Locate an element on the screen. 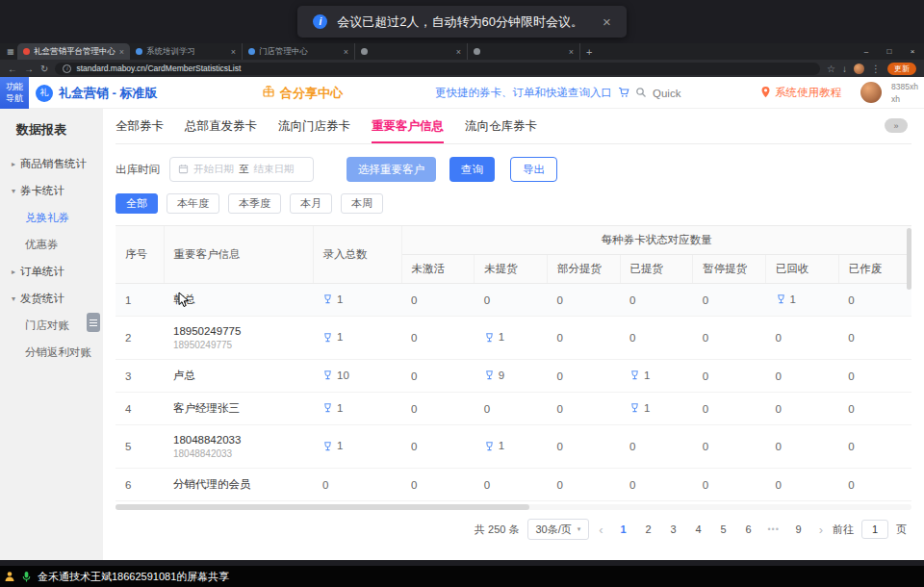 The image size is (924, 587). url-box: i standard.maboy.cn/CardMemberStatistics… is located at coordinates (437, 69).